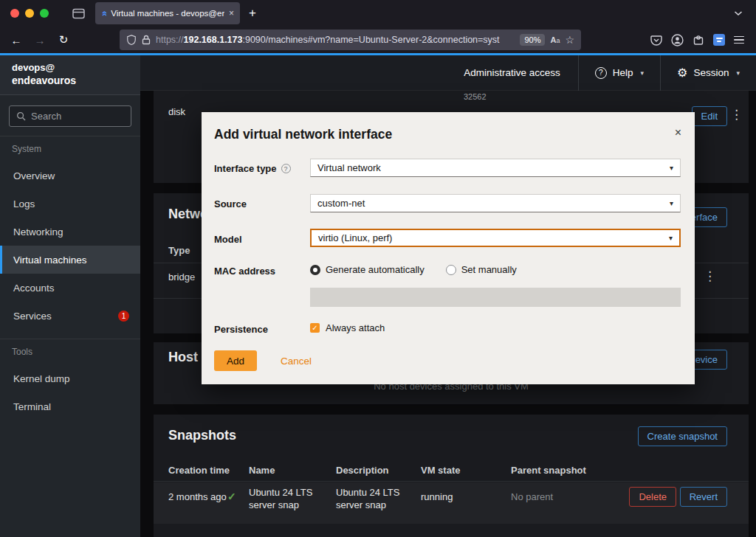  Describe the element at coordinates (177, 112) in the screenshot. I see `disk-row-label: disk` at that location.